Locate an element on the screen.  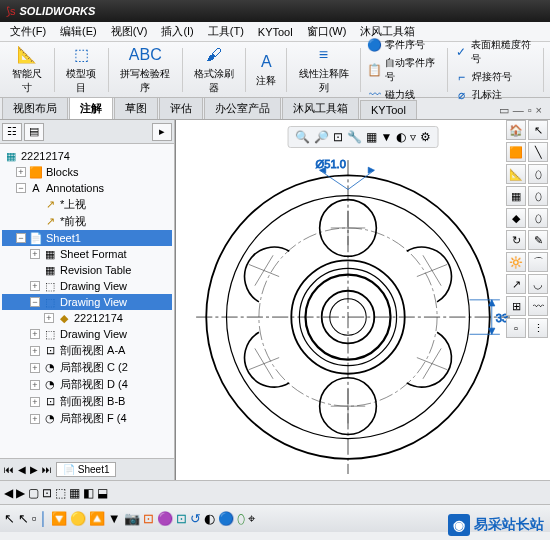
ribbon-button-sm: 🔵零件序号 is located at coordinates (404, 45).